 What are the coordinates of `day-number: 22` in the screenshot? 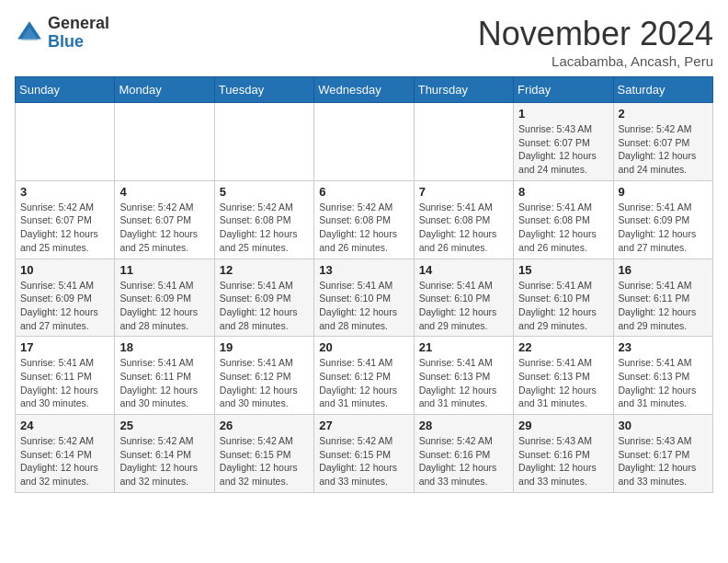 It's located at (563, 348).